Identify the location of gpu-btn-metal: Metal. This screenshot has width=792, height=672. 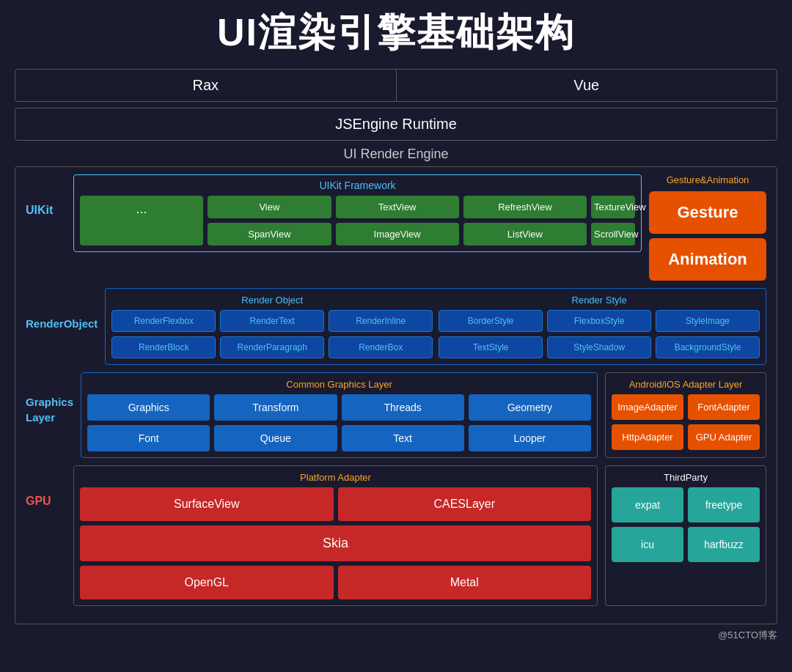
(465, 583).